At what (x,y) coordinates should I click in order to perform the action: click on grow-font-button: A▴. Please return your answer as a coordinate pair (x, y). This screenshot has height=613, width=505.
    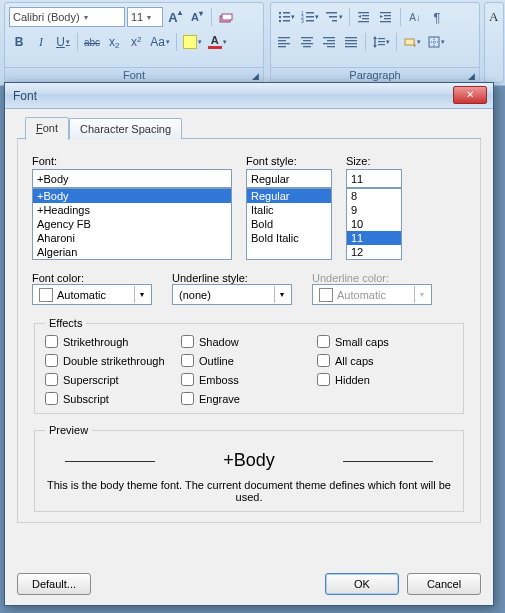
    Looking at the image, I should click on (175, 17).